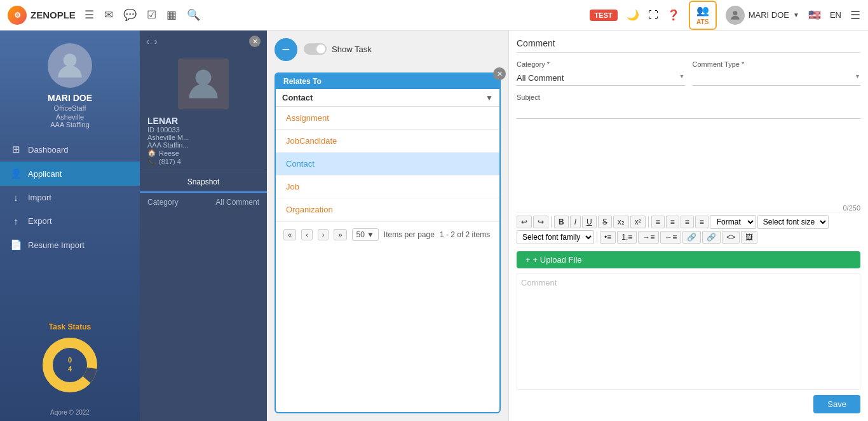 Image resolution: width=868 pixels, height=421 pixels. What do you see at coordinates (109, 15) in the screenshot?
I see `mail-icon: ✉` at bounding box center [109, 15].